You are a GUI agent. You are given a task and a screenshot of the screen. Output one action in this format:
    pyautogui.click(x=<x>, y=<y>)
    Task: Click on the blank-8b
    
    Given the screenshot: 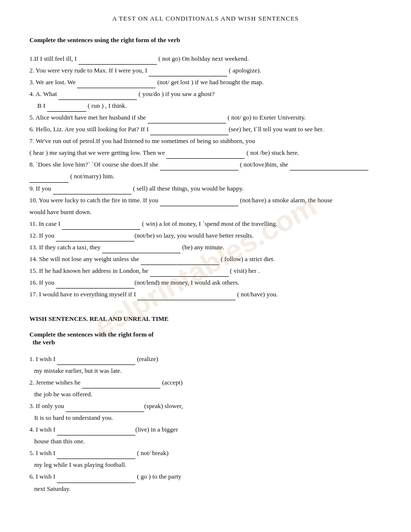 What is the action you would take?
    pyautogui.click(x=329, y=167)
    